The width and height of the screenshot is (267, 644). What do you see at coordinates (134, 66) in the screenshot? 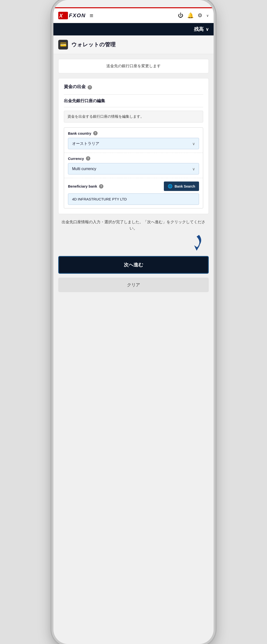
I see `info-card-text: 送金先の銀行口座を変更します` at bounding box center [134, 66].